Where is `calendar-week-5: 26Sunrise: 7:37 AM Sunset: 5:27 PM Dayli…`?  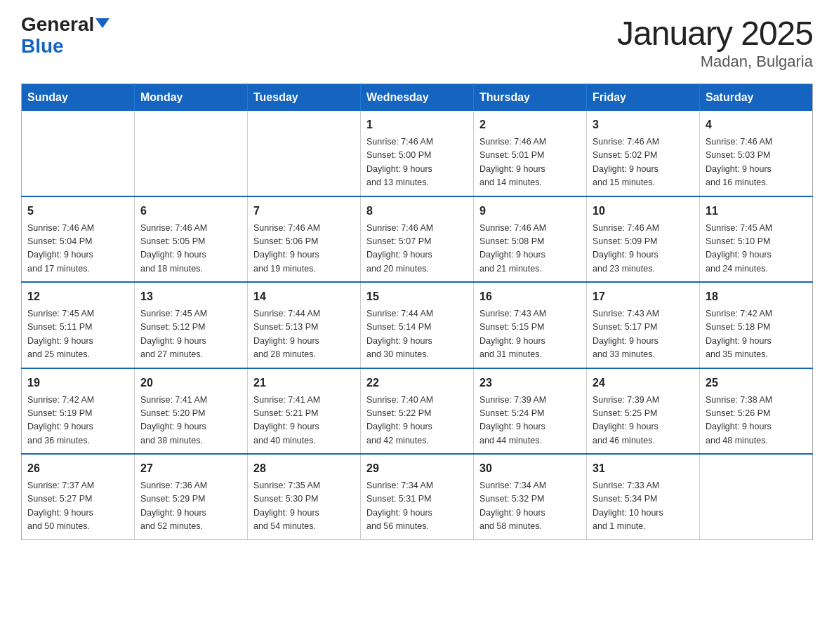 calendar-week-5: 26Sunrise: 7:37 AM Sunset: 5:27 PM Dayli… is located at coordinates (417, 497).